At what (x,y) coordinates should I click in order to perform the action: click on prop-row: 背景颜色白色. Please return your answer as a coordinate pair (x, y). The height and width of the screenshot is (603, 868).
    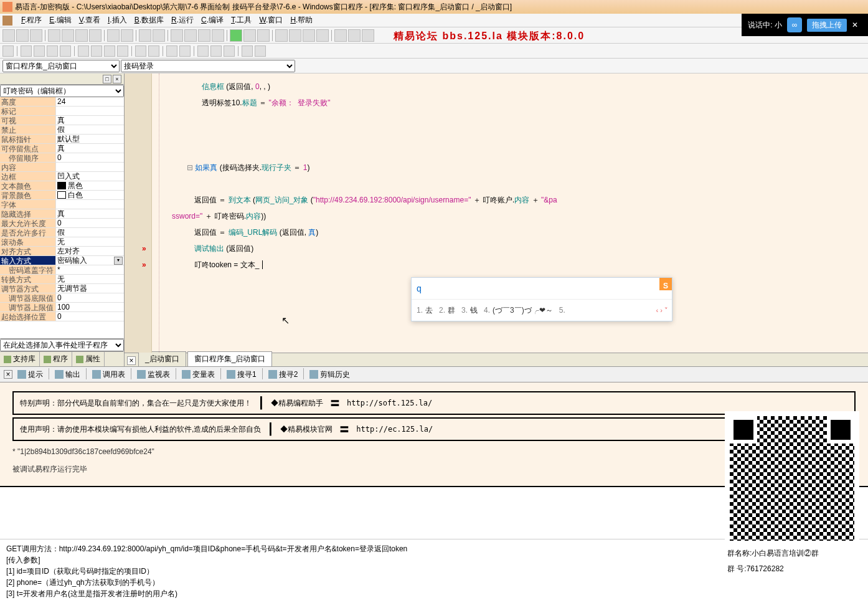
    Looking at the image, I should click on (62, 196).